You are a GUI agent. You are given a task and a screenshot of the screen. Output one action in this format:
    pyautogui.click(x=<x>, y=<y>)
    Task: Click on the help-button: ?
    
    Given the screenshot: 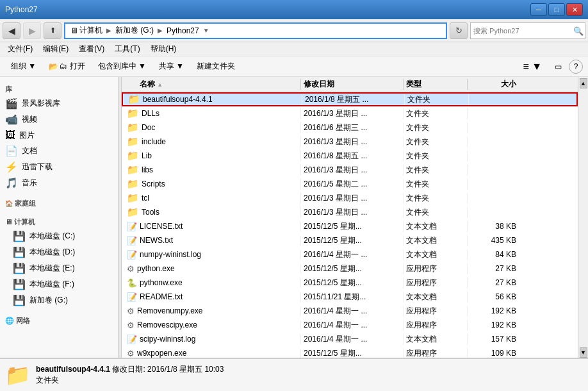 What is the action you would take?
    pyautogui.click(x=576, y=67)
    